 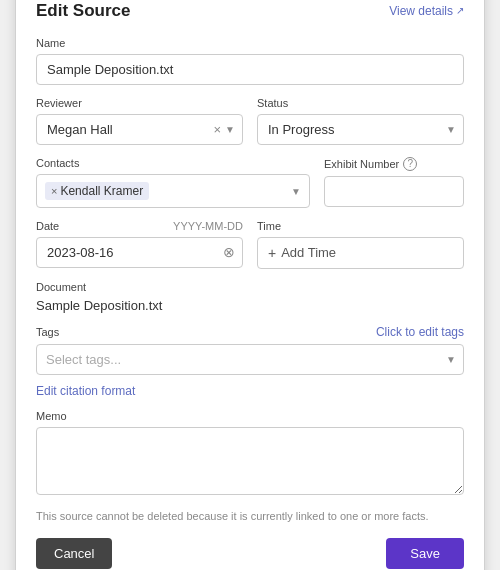 What do you see at coordinates (250, 11) in the screenshot?
I see `modal-header: Edit Source View details ↗` at bounding box center [250, 11].